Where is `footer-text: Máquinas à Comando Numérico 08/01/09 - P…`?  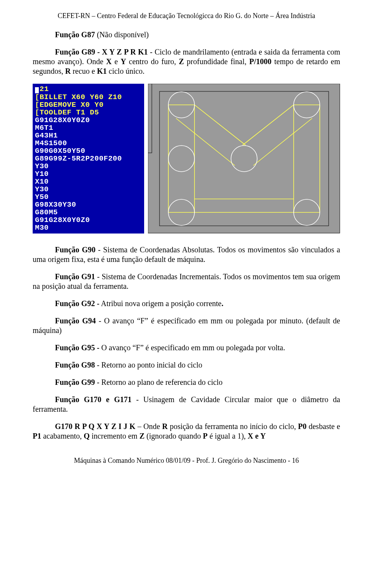 footer-text: Máquinas à Comando Numérico 08/01/09 - P… is located at coordinates (186, 461).